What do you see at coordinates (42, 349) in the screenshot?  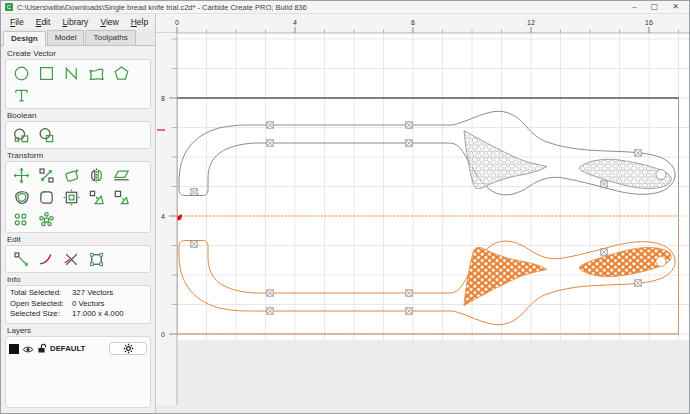 I see `layer-lock-icon` at bounding box center [42, 349].